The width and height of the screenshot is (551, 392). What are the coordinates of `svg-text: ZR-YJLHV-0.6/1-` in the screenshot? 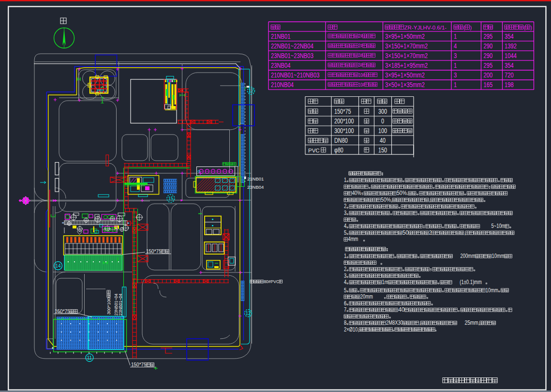 It's located at (426, 28).